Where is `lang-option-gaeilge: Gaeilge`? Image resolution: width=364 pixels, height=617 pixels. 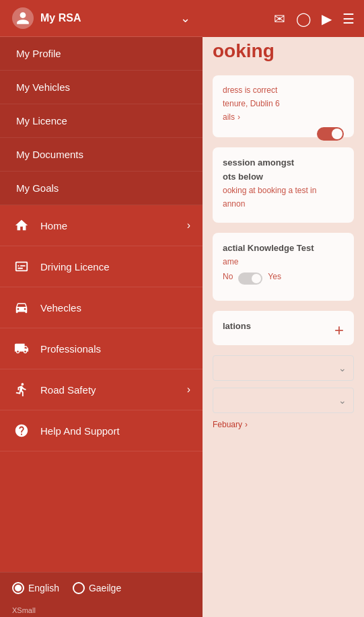 lang-option-gaeilge: Gaeilge is located at coordinates (97, 588).